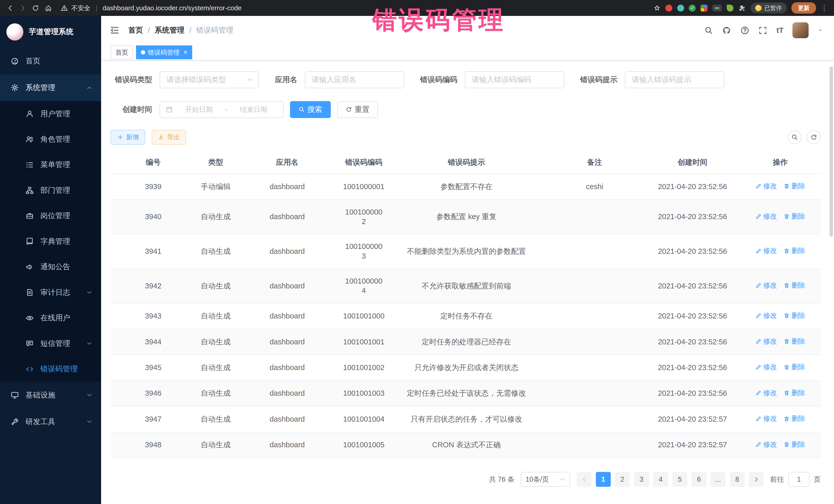 Image resolution: width=834 pixels, height=504 pixels. I want to click on paused-badge: 已暂停, so click(769, 8).